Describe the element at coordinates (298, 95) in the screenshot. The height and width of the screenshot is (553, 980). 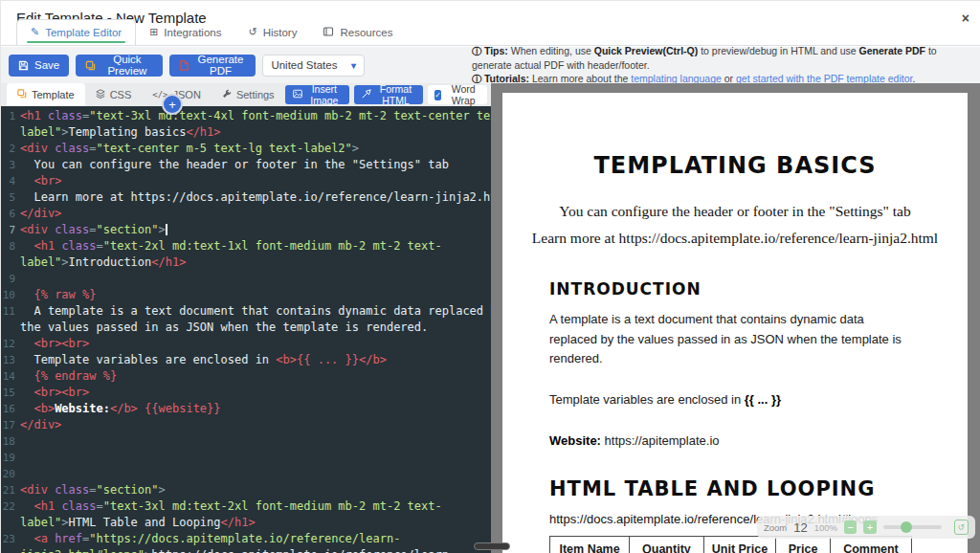
I see `image-icon` at that location.